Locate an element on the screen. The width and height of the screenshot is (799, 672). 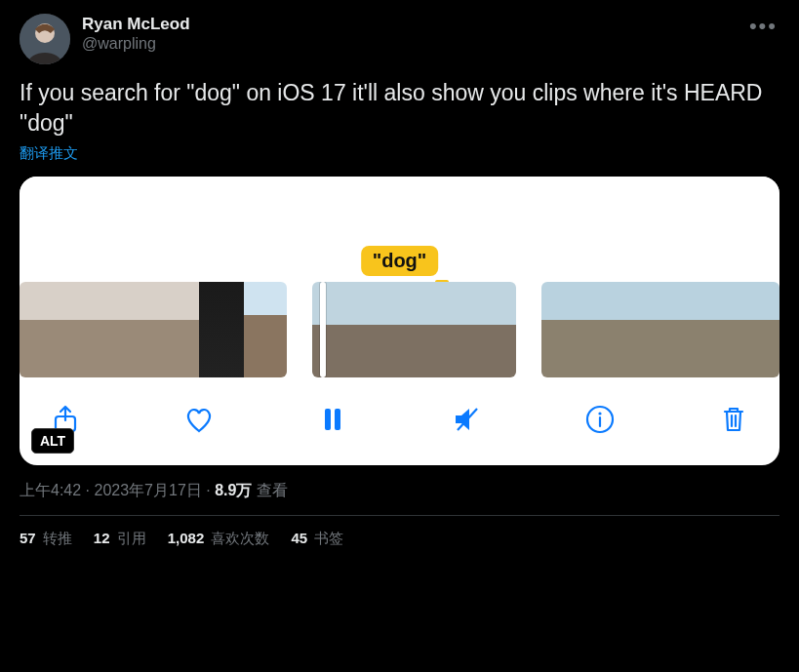
tweet-text: If you search for "dog" on iOS 17 it'll … is located at coordinates (400, 108).